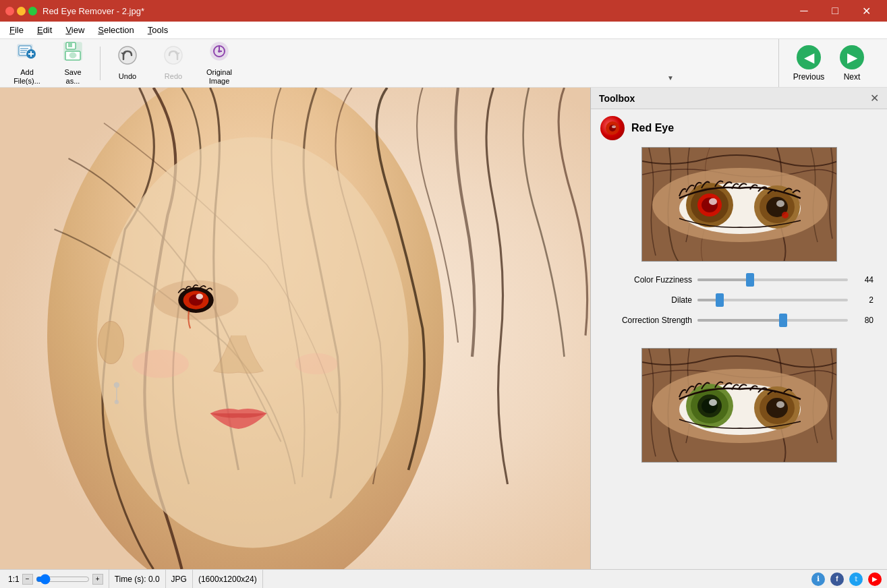 This screenshot has width=887, height=588. Describe the element at coordinates (773, 280) in the screenshot. I see `color-fuzziness-track` at that location.